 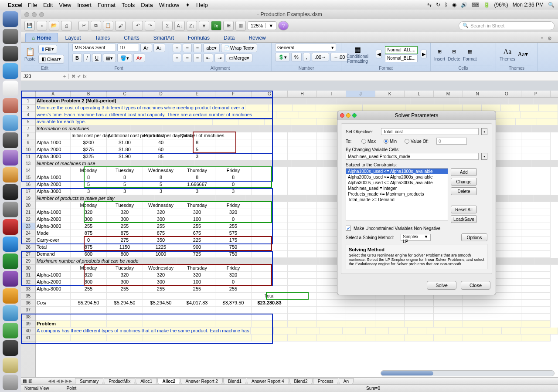 I want to click on fx-icon: fx, so click(x=85, y=77).